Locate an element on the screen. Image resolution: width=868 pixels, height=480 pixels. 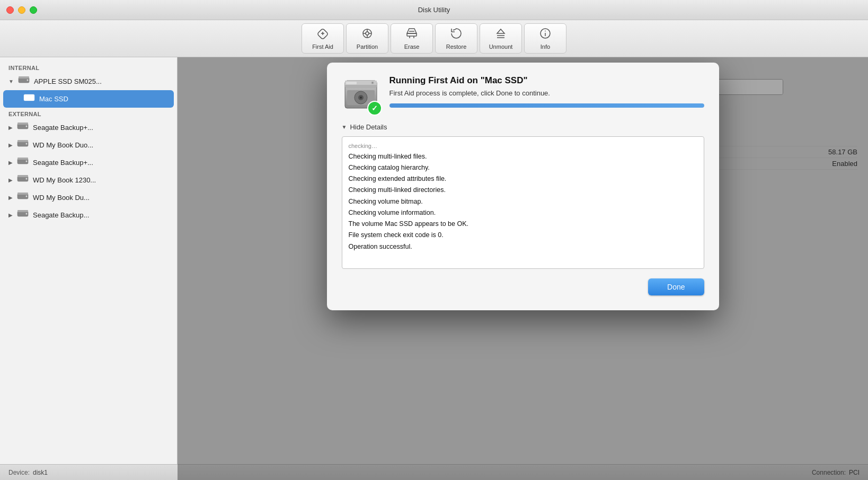
progress-bar-track is located at coordinates (547, 106).